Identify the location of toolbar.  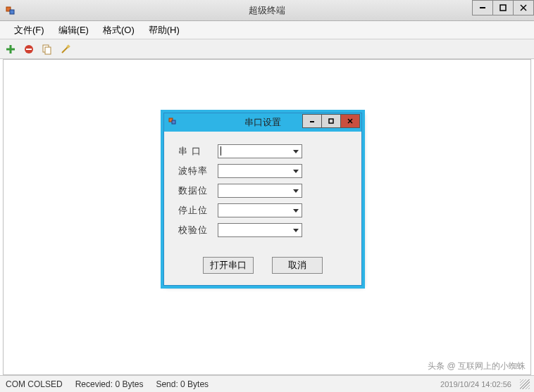
(267, 49).